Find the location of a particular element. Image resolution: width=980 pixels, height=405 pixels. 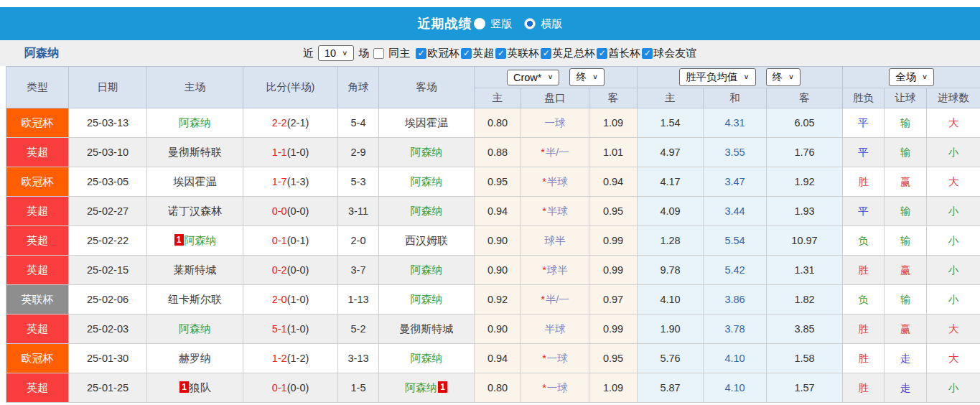

layout-radio-horizontal: 横版 is located at coordinates (543, 24).